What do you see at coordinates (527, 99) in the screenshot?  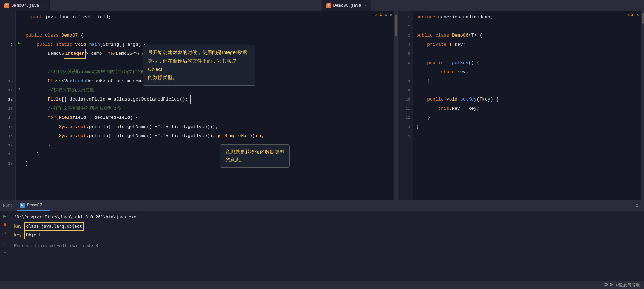 I see `right-line-setkey: public void setKey(T key) {` at bounding box center [527, 99].